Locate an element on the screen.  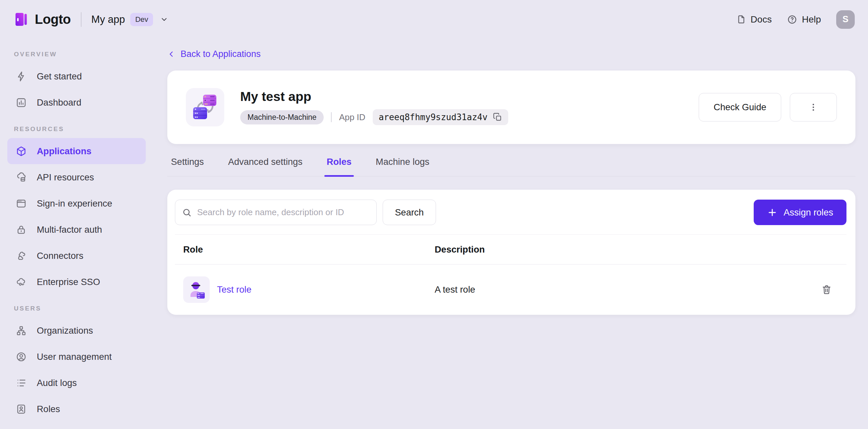
user-avatar: S is located at coordinates (846, 20).